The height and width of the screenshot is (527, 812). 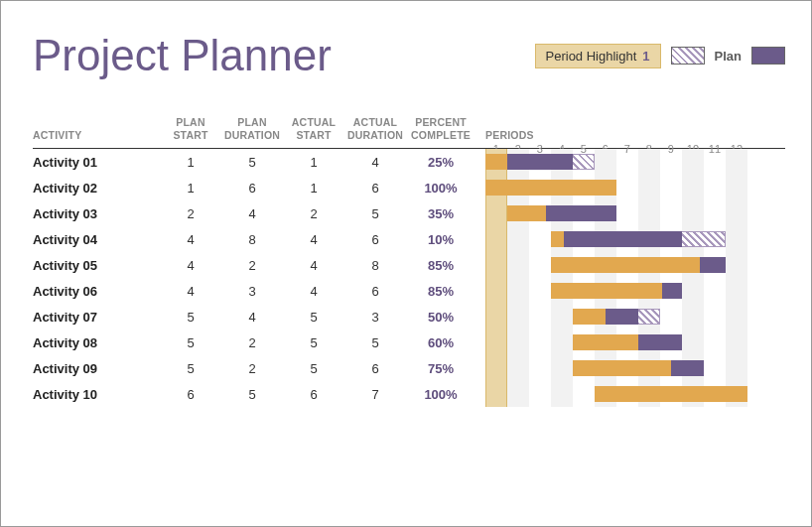 What do you see at coordinates (97, 292) in the screenshot?
I see `activity-name: Activity 06` at bounding box center [97, 292].